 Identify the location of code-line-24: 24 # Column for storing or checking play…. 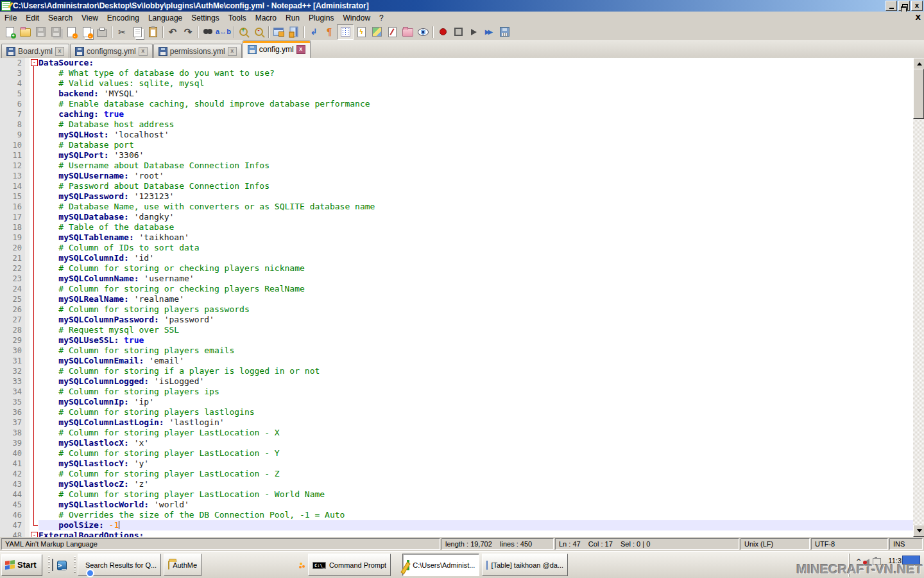
(457, 289).